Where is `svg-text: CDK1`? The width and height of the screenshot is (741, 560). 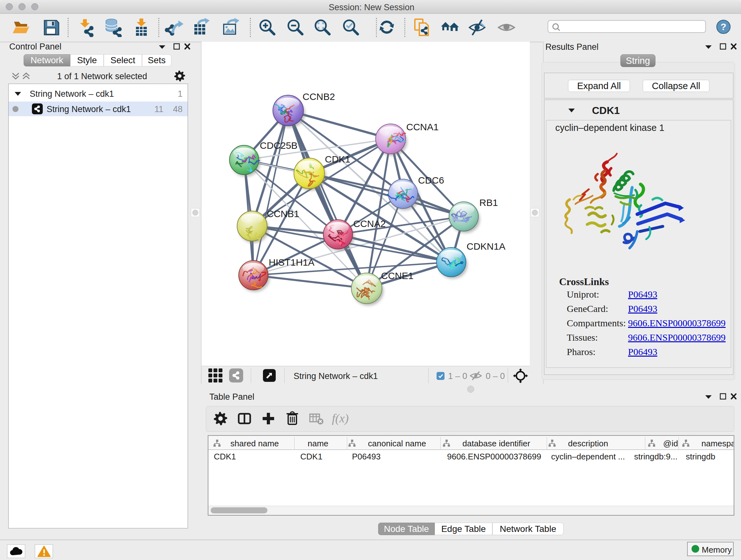 svg-text: CDK1 is located at coordinates (338, 159).